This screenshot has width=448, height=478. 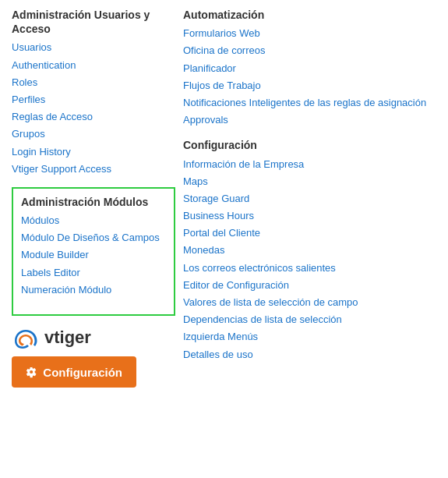 What do you see at coordinates (93, 100) in the screenshot?
I see `link-perfiles: Perfiles` at bounding box center [93, 100].